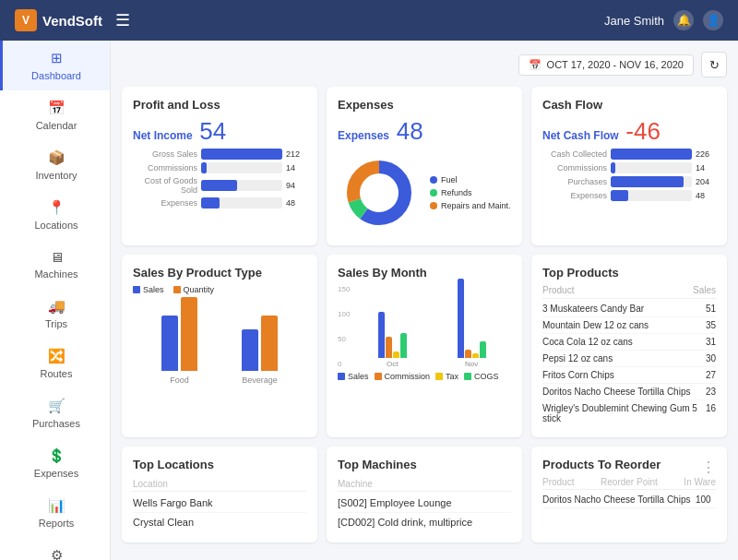 Image resolution: width=738 pixels, height=560 pixels. Describe the element at coordinates (706, 182) in the screenshot. I see `cf-bar-value: 204` at that location.